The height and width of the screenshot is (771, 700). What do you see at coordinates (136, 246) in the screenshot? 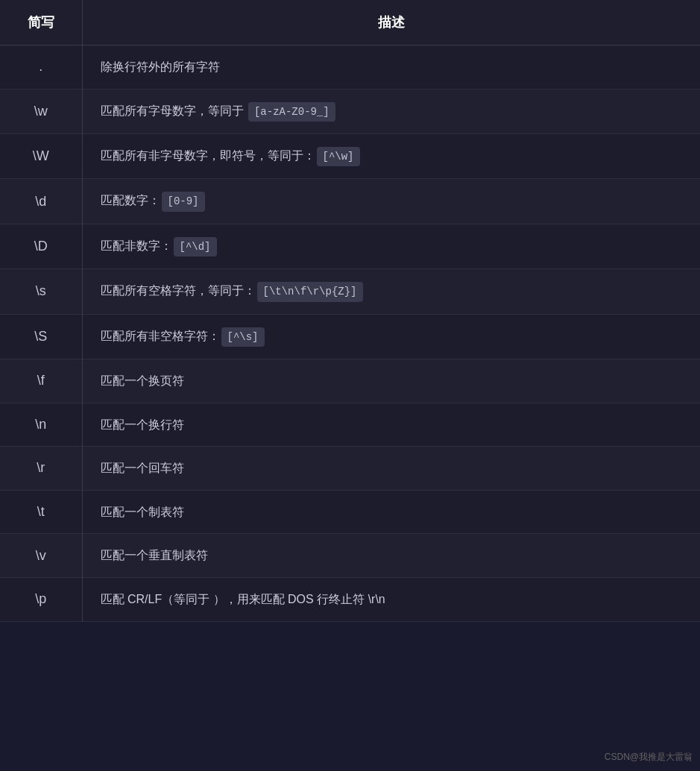
I see `description-prefix: 匹配非数字：` at bounding box center [136, 246].